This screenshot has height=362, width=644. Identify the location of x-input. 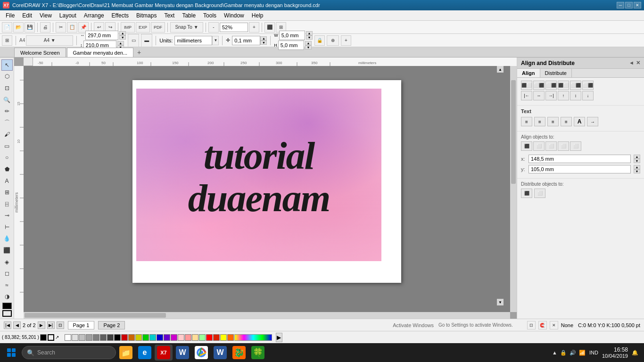
(580, 159).